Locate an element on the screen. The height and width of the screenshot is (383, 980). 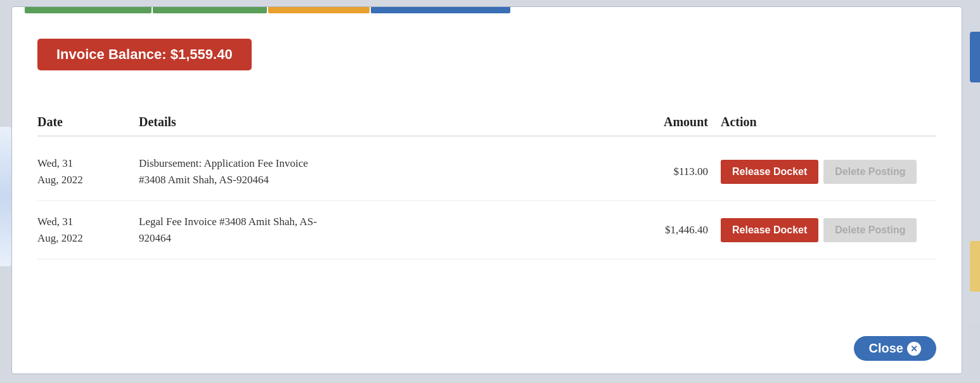
row-action-1: Release Docket Delete Posting is located at coordinates (828, 172).